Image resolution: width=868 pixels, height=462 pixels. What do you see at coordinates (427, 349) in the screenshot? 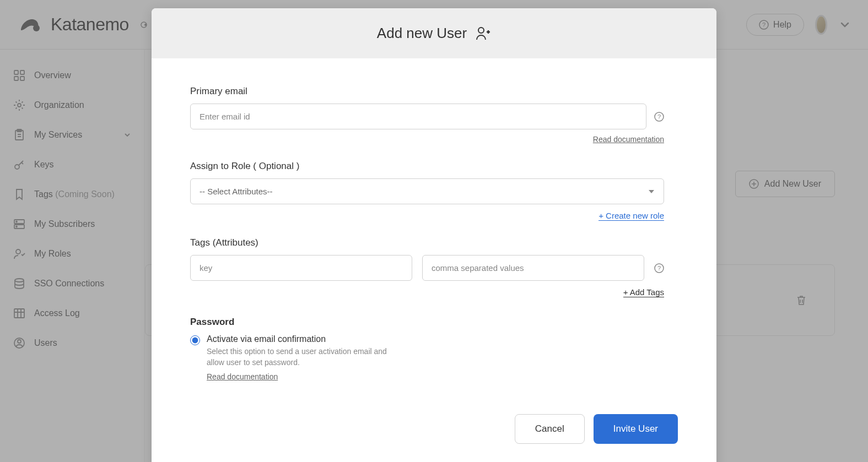
I see `password-section: Password Activate via email confirmation…` at bounding box center [427, 349].